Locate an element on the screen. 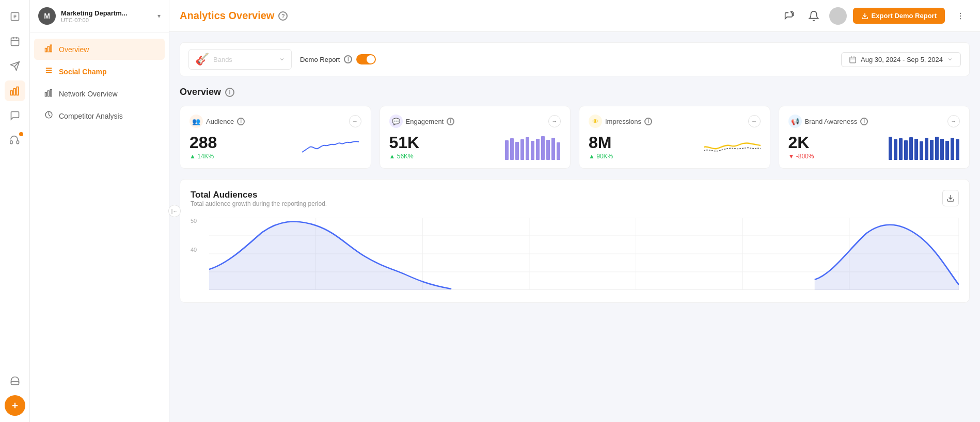  rail-icon-listening is located at coordinates (15, 140).